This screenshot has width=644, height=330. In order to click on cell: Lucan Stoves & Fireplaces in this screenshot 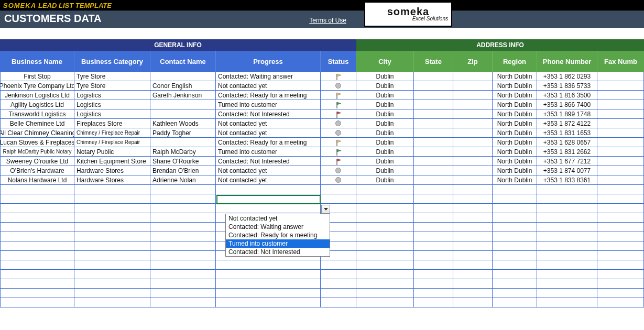, I will do `click(37, 142)`.